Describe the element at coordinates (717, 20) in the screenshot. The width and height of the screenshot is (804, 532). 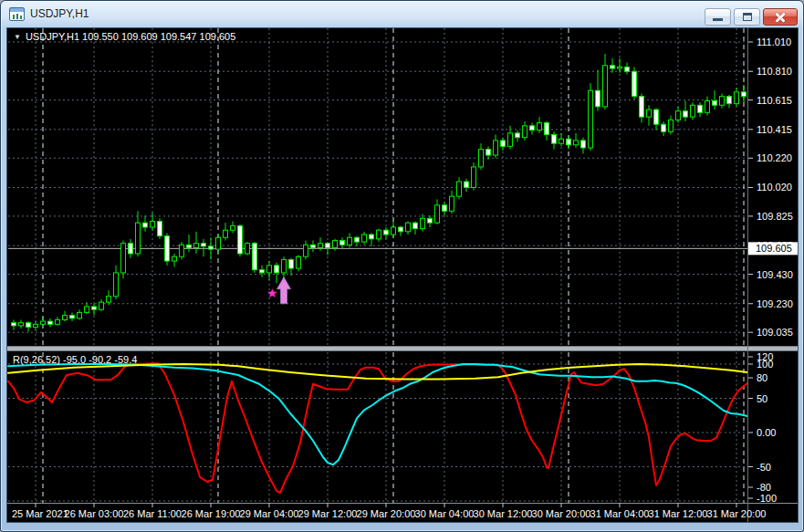
I see `minimize-icon` at that location.